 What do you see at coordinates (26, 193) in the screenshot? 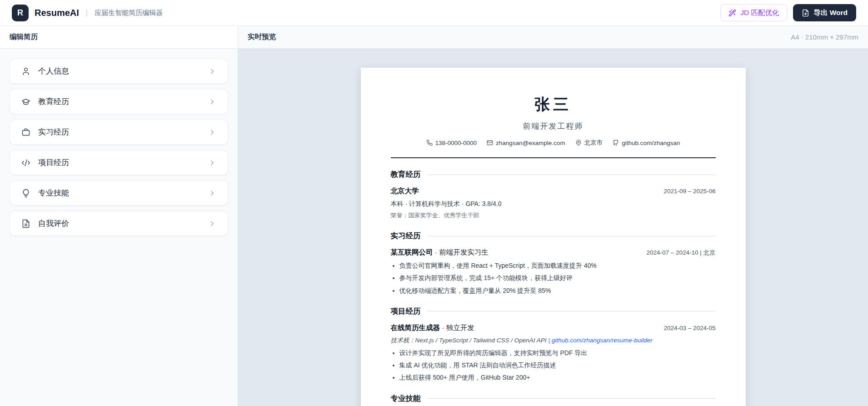
I see `lightbulb-icon` at bounding box center [26, 193].